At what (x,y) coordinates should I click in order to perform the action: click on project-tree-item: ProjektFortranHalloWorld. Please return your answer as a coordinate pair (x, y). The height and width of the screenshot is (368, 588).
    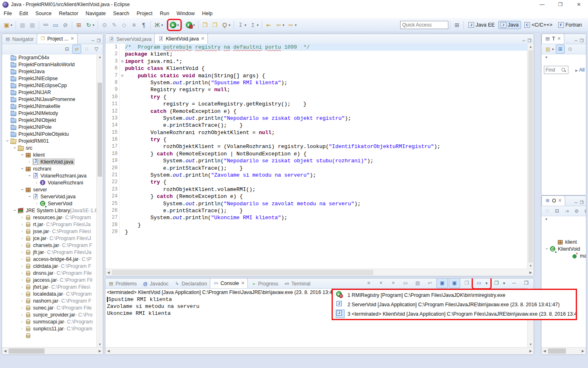
    Looking at the image, I should click on (52, 65).